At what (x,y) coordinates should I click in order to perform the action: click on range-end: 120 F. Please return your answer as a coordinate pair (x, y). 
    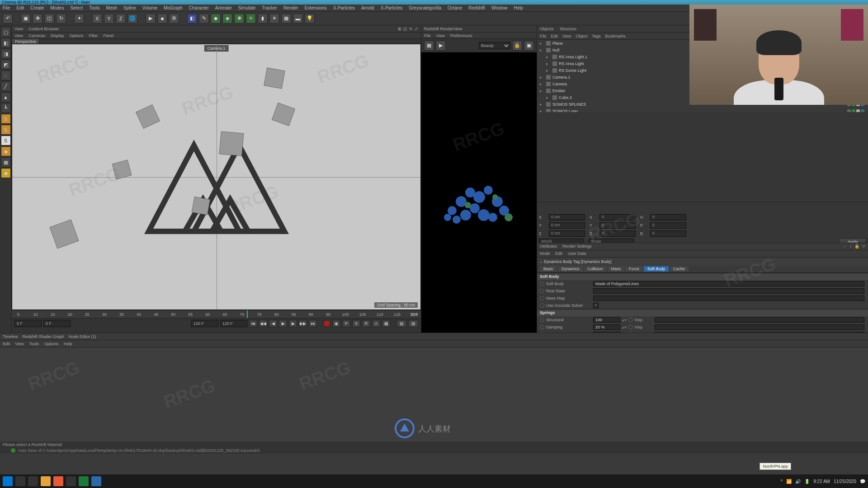
    Looking at the image, I should click on (234, 324).